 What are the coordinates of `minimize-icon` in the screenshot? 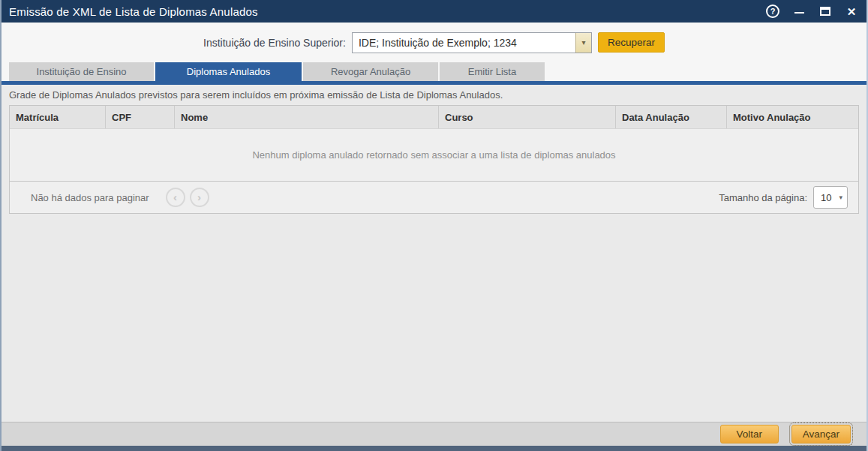 It's located at (800, 13).